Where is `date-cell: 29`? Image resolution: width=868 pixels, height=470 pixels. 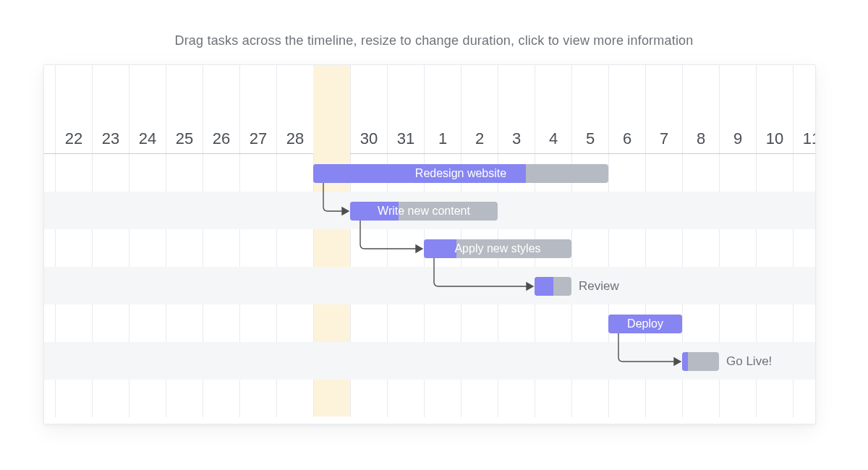
date-cell: 29 is located at coordinates (331, 139).